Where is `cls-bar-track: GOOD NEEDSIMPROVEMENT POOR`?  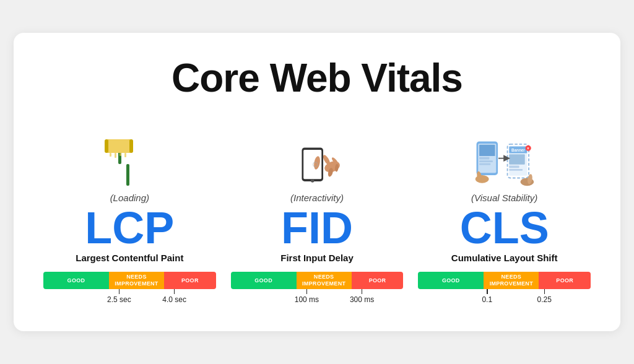
cls-bar-track: GOOD NEEDSIMPROVEMENT POOR is located at coordinates (504, 280).